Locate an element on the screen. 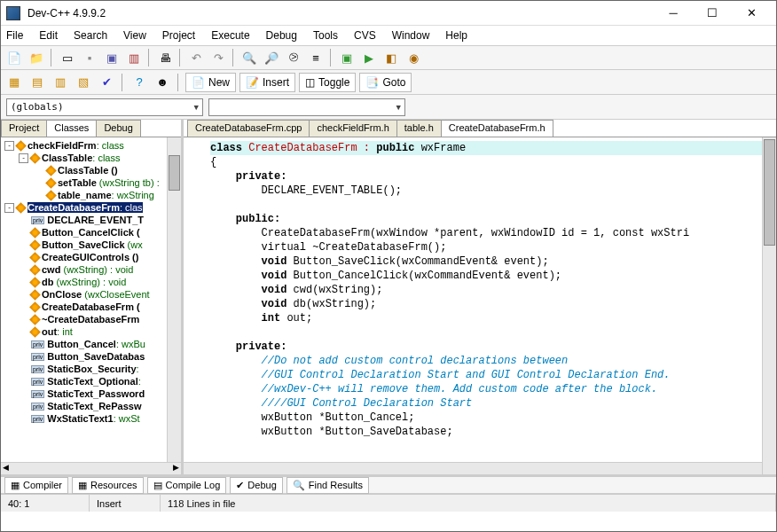 This screenshot has height=532, width=777. run-icon: ▶ is located at coordinates (369, 58).